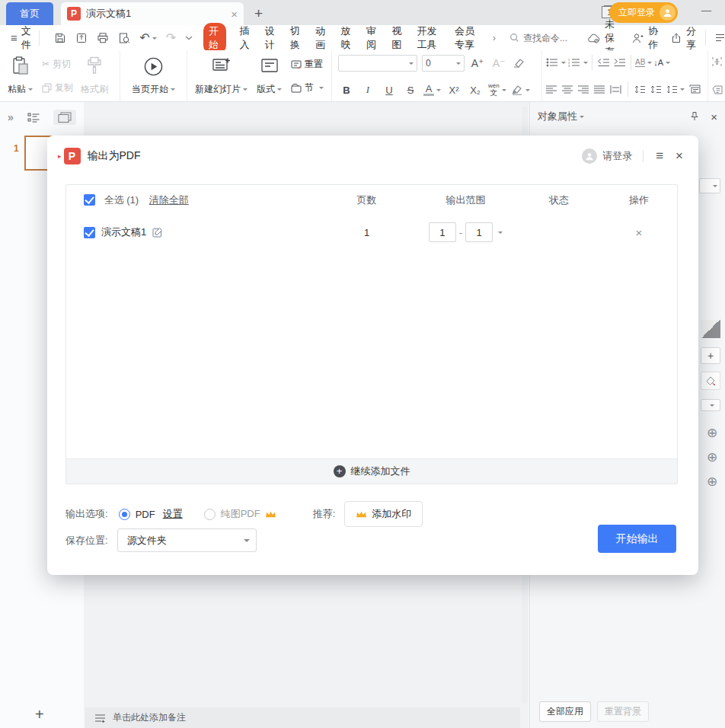 Image resolution: width=725 pixels, height=728 pixels. I want to click on image-pdf-label: 纯图PDF, so click(241, 514).